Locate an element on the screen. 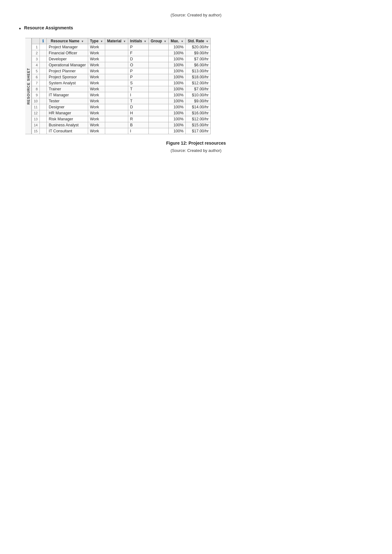 This screenshot has width=392, height=554. table-row: 11DesignerWorkD100%$14.00/hr is located at coordinates (121, 107).